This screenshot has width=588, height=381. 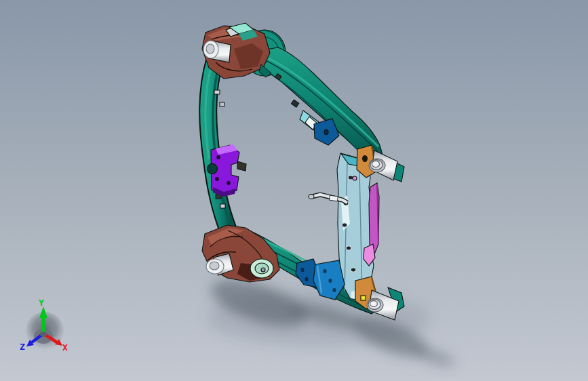 What do you see at coordinates (377, 165) in the screenshot?
I see `bushing-top-right-ribs` at bounding box center [377, 165].